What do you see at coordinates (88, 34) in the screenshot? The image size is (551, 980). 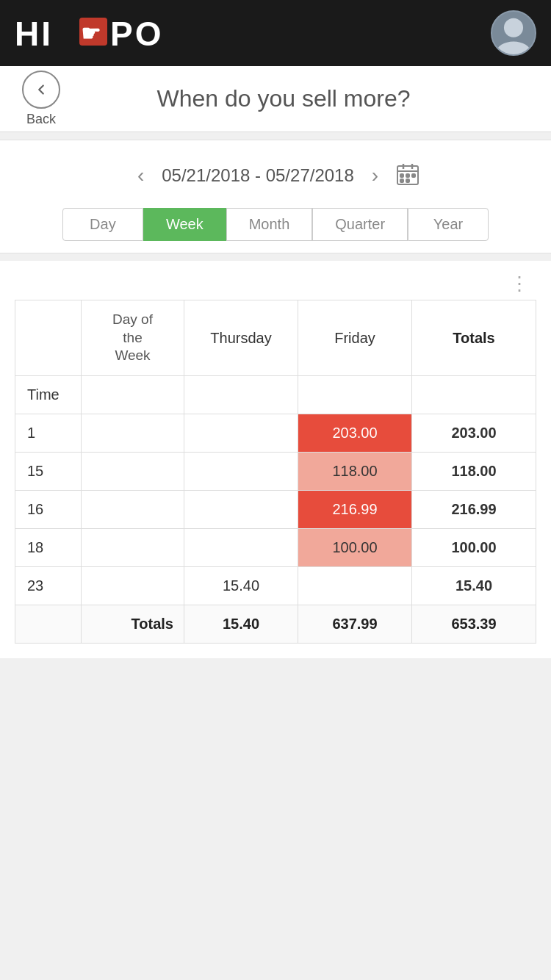 I see `logo-svg: HI ☛ POS` at bounding box center [88, 34].